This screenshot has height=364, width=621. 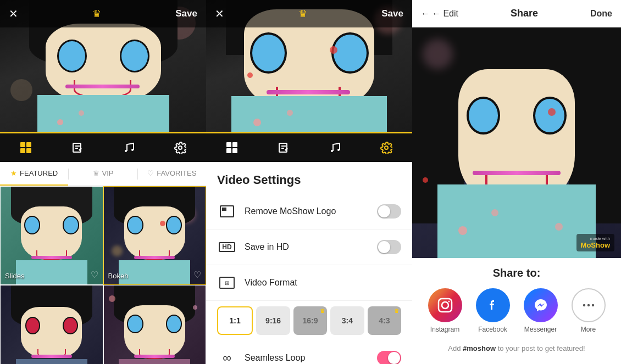 What do you see at coordinates (600, 238) in the screenshot?
I see `watermark-made-with: made with` at bounding box center [600, 238].